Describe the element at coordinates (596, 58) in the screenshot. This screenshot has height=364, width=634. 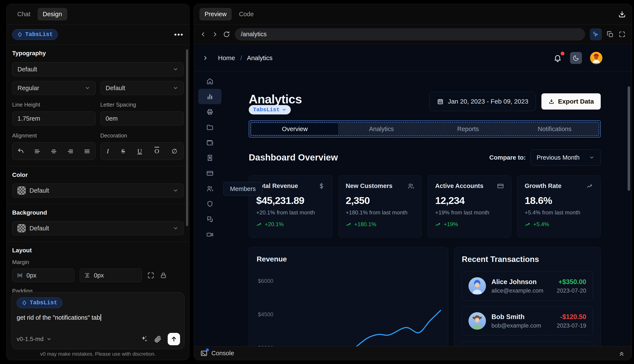
I see `user-avatar` at that location.